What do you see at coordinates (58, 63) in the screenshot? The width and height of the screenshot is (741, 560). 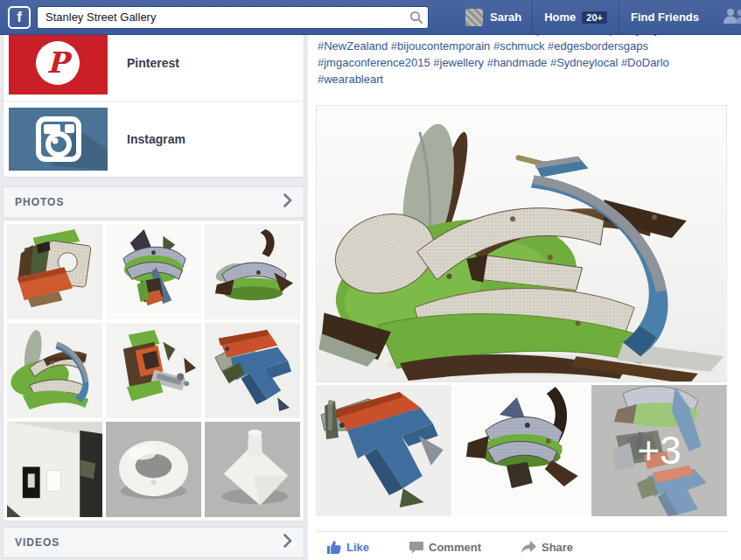 I see `pinterest-logo: P` at bounding box center [58, 63].